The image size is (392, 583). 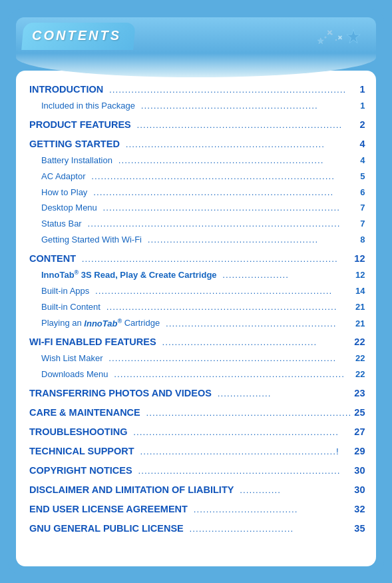 I want to click on toc-page-technical-support: 29, so click(x=359, y=451).